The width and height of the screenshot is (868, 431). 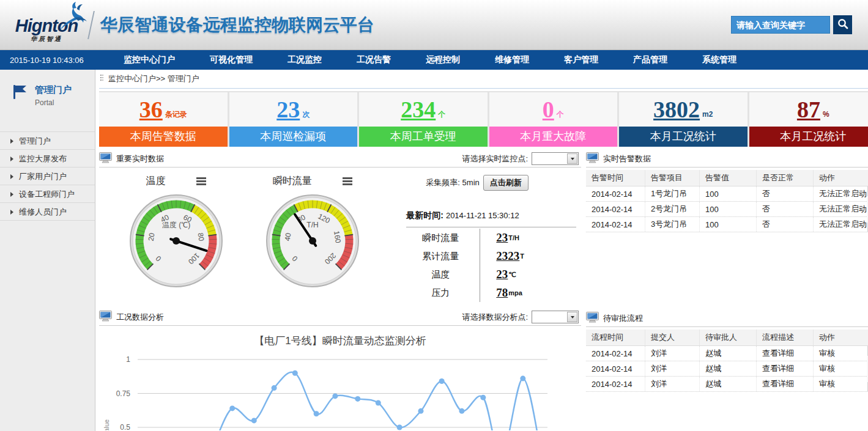 What do you see at coordinates (434, 25) in the screenshot?
I see `app-header: Hignton 华辰智通 华辰智通设备远程监控物联网云平台` at bounding box center [434, 25].